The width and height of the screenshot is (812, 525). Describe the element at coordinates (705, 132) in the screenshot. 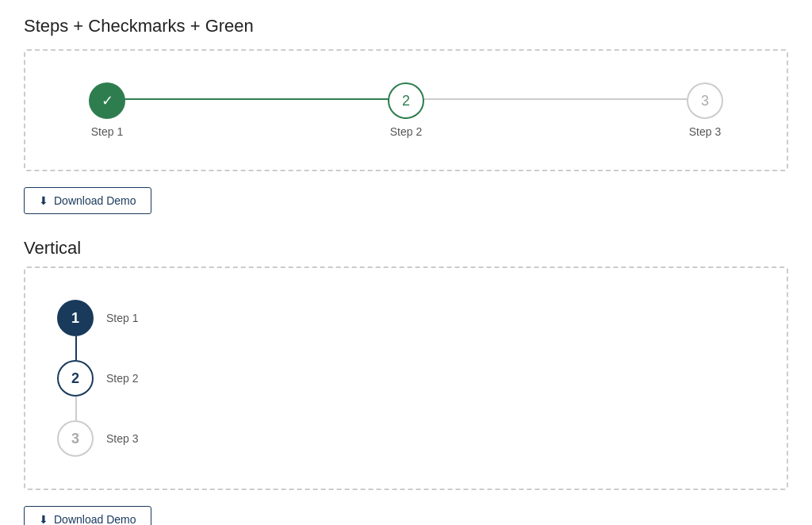

I see `step-3-label: Step 3` at that location.